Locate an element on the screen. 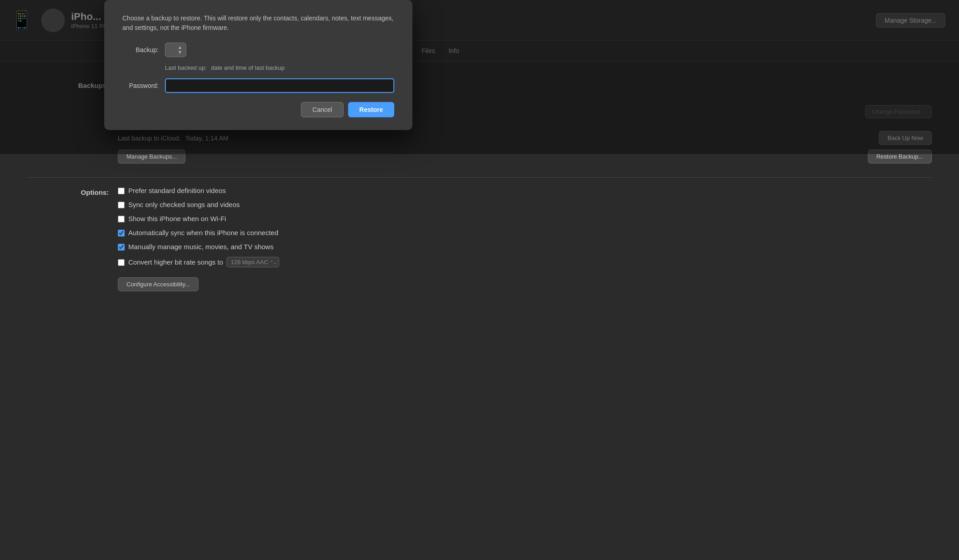  convert-select-wrapper: 128 kbps AAC 192 kbps AAC 256 kbps AAC 3… is located at coordinates (253, 262).